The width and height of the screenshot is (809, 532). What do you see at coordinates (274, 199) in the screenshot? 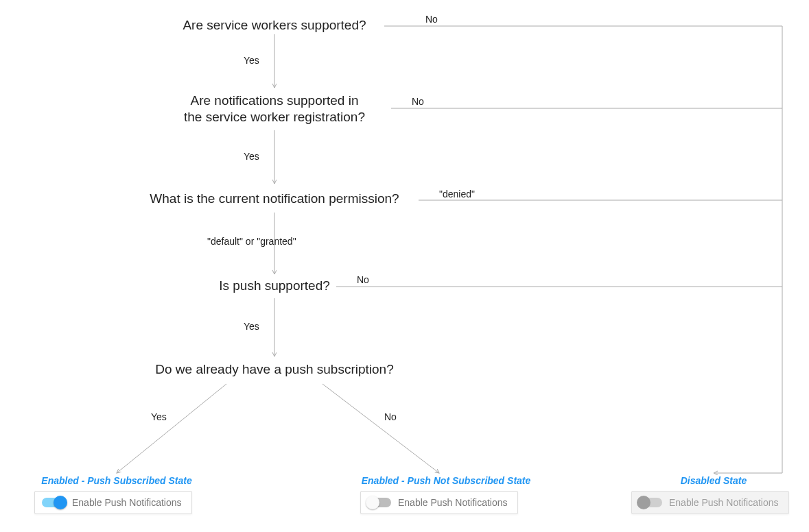
I see `question-permission: What is the current notification permiss…` at bounding box center [274, 199].